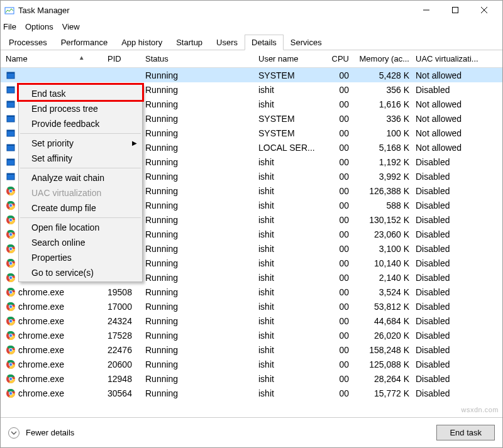 The width and height of the screenshot is (503, 448). I want to click on column-headers: Name▲ PID Status User name CPU Memory (a…, so click(252, 59).